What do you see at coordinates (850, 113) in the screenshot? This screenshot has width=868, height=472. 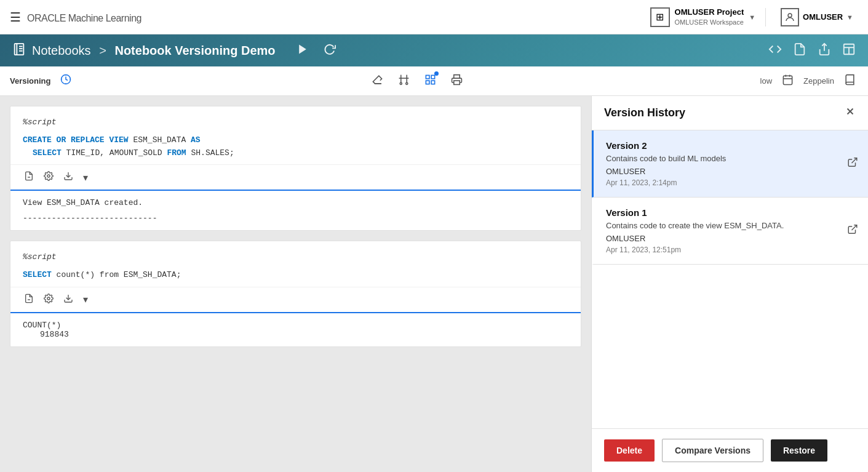 I see `close-version-panel-button` at bounding box center [850, 113].